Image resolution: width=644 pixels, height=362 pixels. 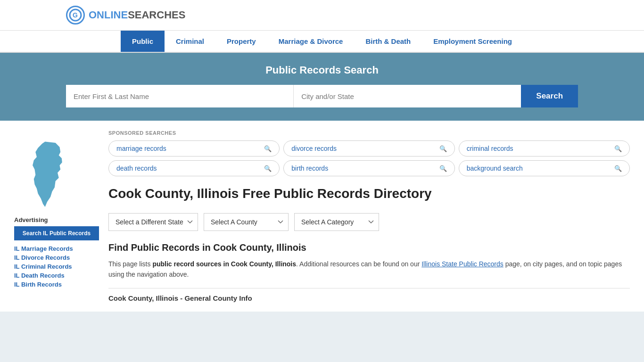 I want to click on sponsored-tag-divorce: divorce records 🔍, so click(x=369, y=148).